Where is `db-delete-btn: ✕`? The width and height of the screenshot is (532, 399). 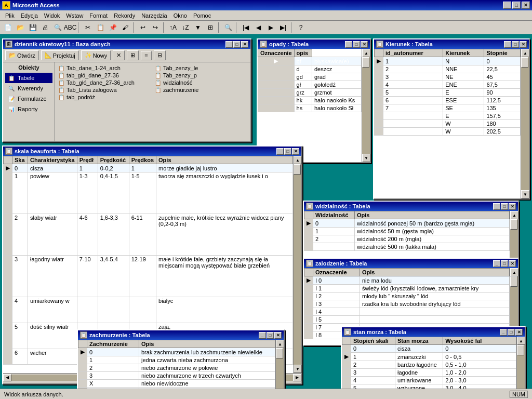 db-delete-btn: ✕ is located at coordinates (118, 55).